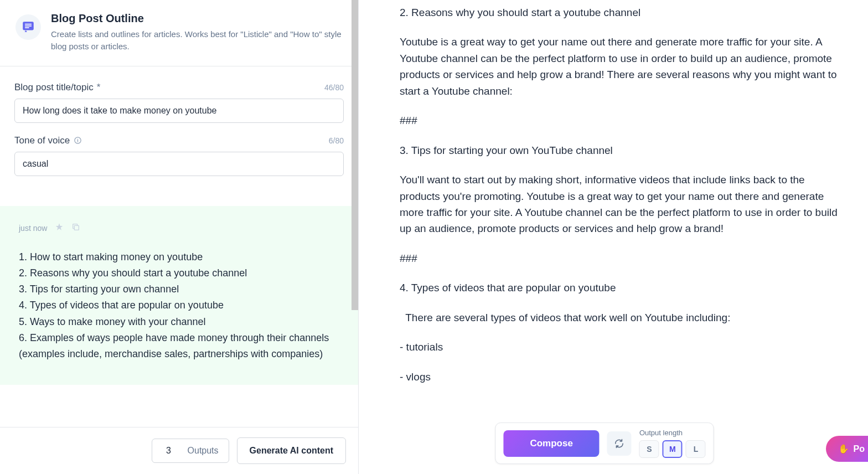 Image resolution: width=868 pixels, height=474 pixels. Describe the element at coordinates (28, 27) in the screenshot. I see `outline-icon` at that location.